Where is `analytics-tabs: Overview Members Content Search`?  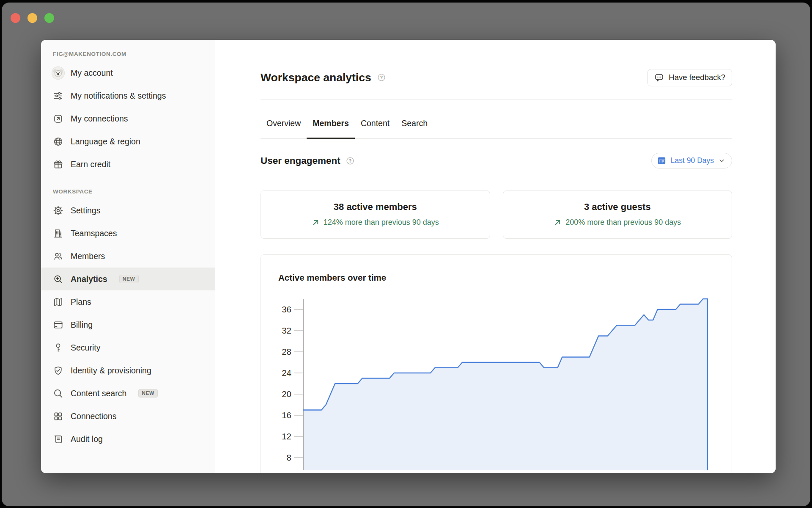
analytics-tabs: Overview Members Content Search is located at coordinates (497, 126).